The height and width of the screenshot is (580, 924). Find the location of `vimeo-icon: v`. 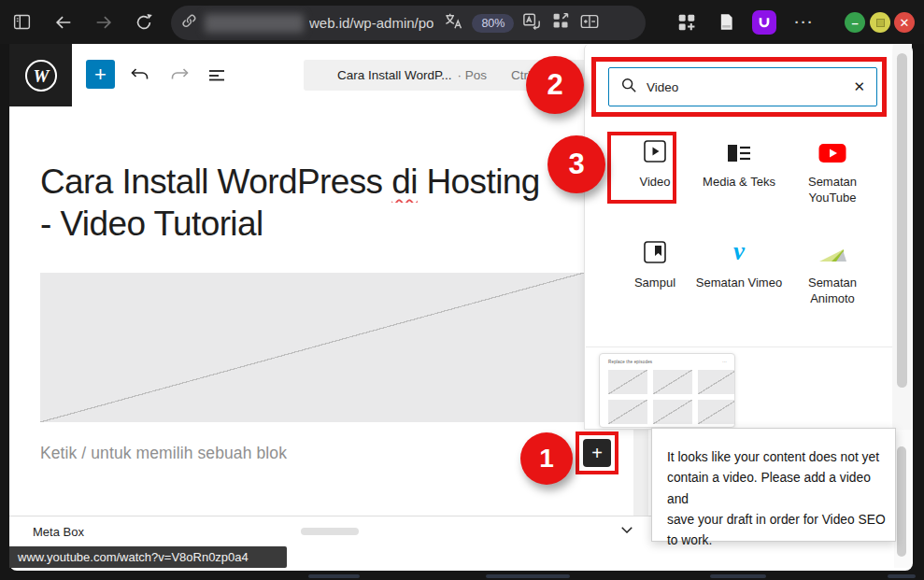

vimeo-icon: v is located at coordinates (739, 250).